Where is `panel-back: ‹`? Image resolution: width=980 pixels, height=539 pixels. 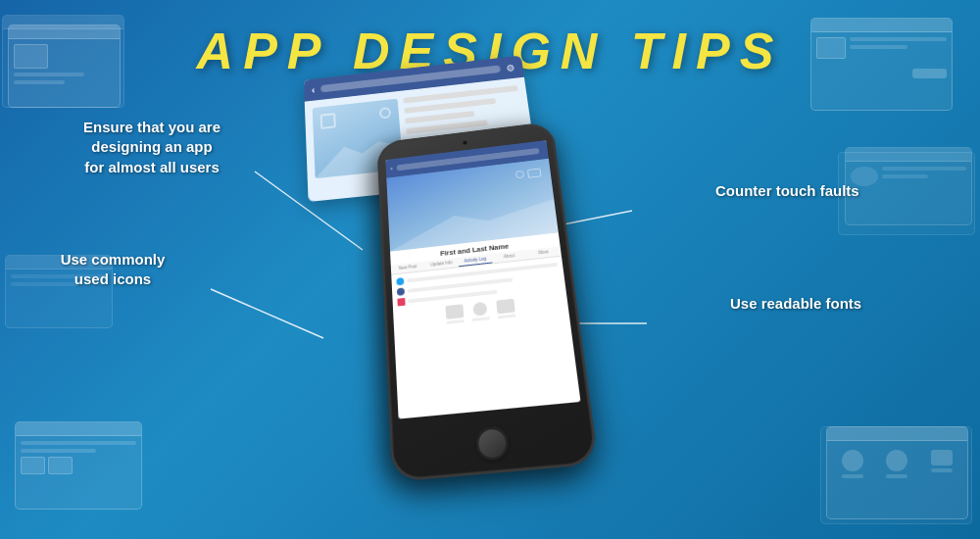
panel-back: ‹ is located at coordinates (314, 90).